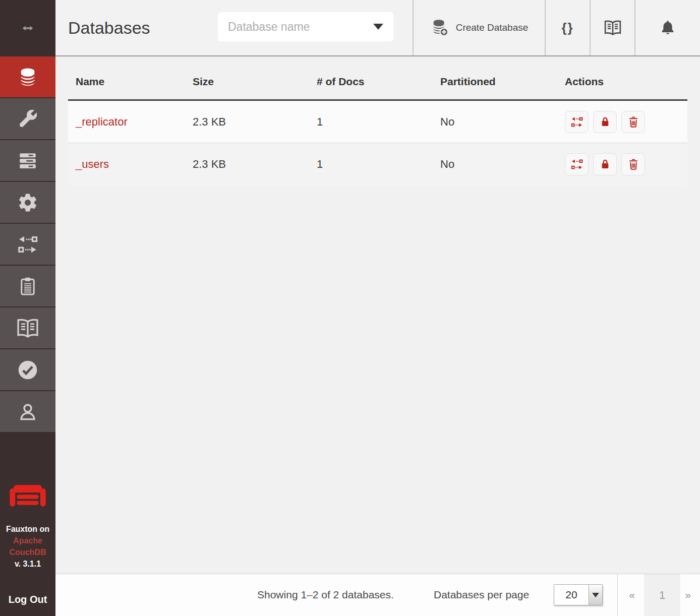  Describe the element at coordinates (617, 595) in the screenshot. I see `footer-divider` at that location.